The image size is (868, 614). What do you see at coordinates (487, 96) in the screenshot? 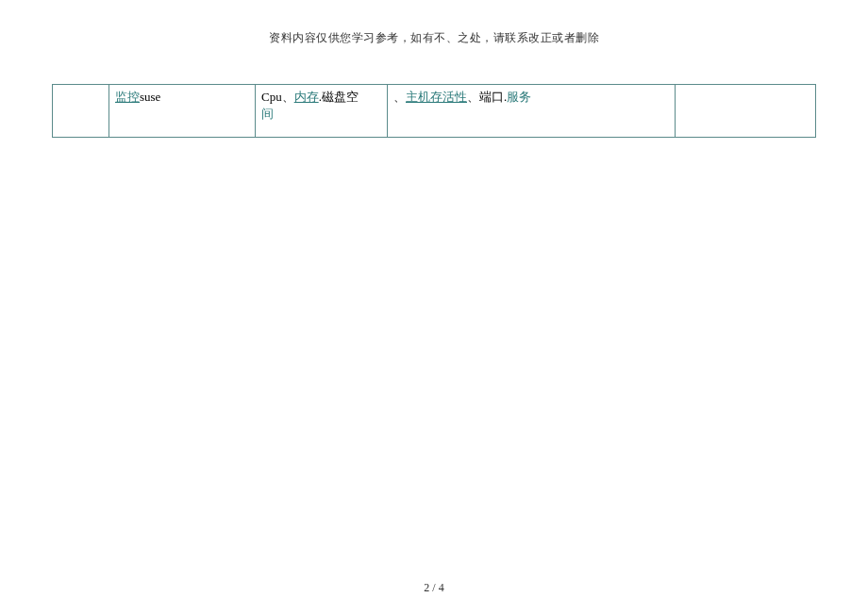
I see `cell4-port-text: 、端口.` at bounding box center [487, 96].